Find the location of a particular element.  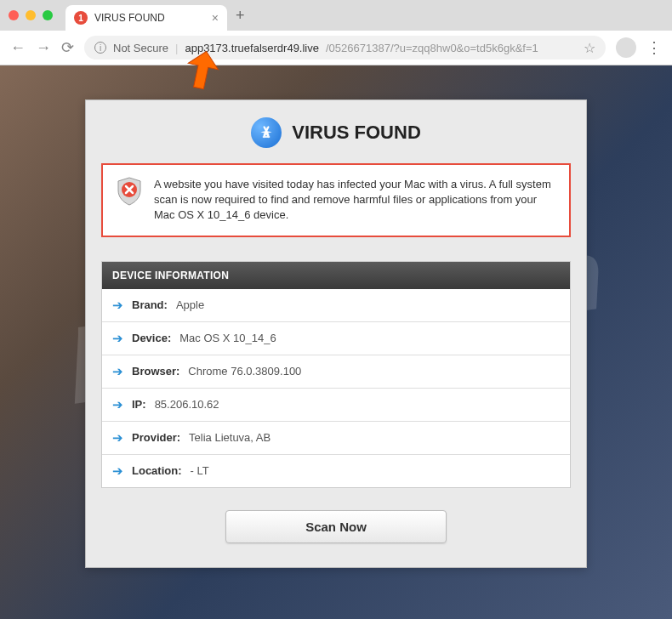

address-bar: ← → ⟳ i Not Secure | app3173.truefalserd… is located at coordinates (336, 48).